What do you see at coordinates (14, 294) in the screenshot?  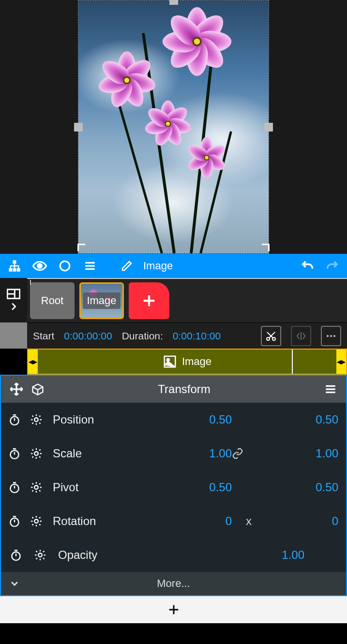 I see `panel-toggle-icon` at bounding box center [14, 294].